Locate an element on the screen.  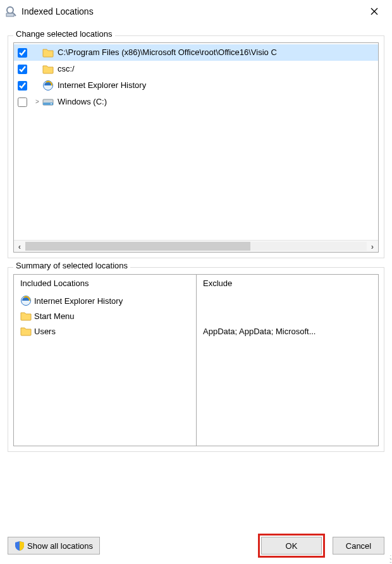
tree-row-label: Internet Explorer History is located at coordinates (102, 85).